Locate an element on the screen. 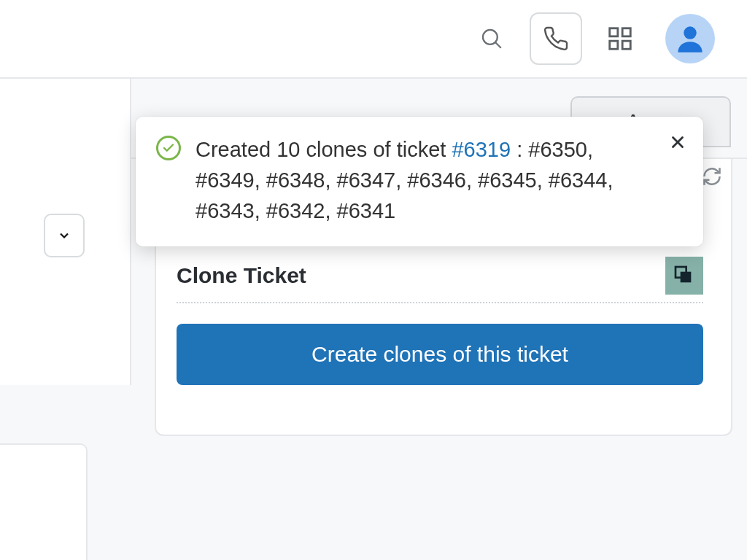  left-sidebar-top is located at coordinates (66, 232).